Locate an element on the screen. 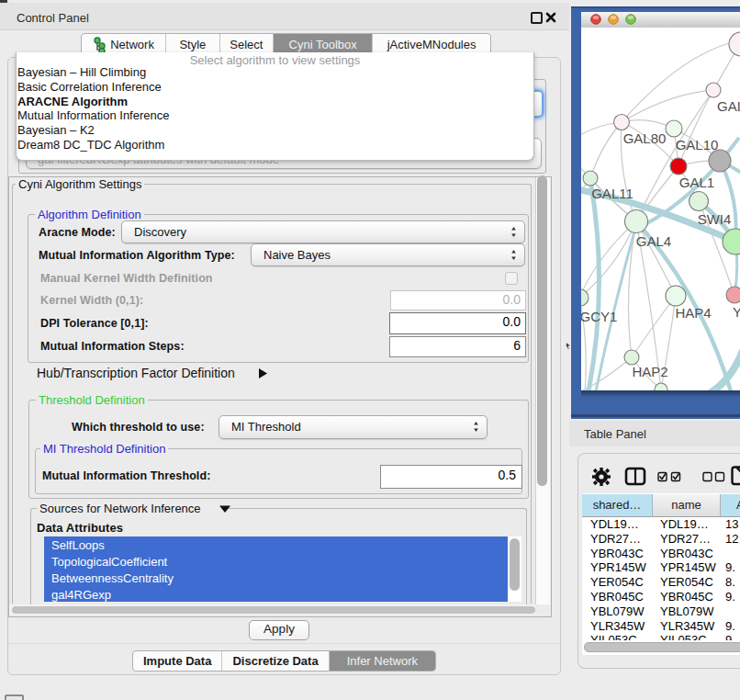 Image resolution: width=740 pixels, height=700 pixels. svg-text: GAL4 is located at coordinates (654, 241).